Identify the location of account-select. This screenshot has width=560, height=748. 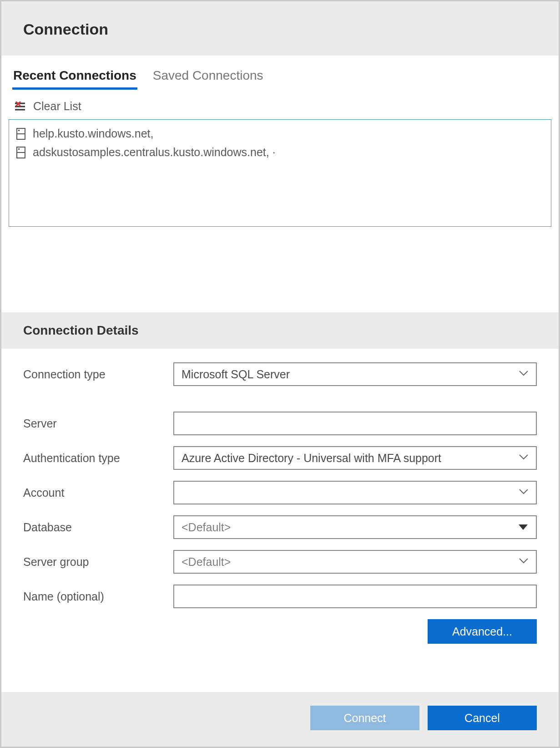
(355, 493).